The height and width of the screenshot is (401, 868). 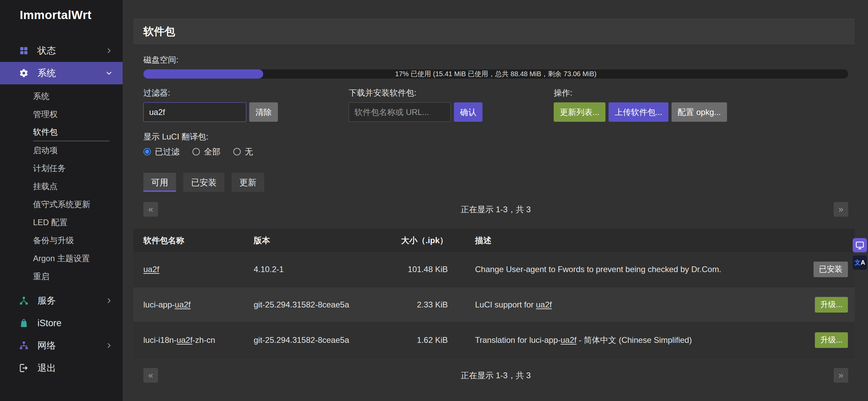 I want to click on upload-package-button: 上传软件包..., so click(x=638, y=112).